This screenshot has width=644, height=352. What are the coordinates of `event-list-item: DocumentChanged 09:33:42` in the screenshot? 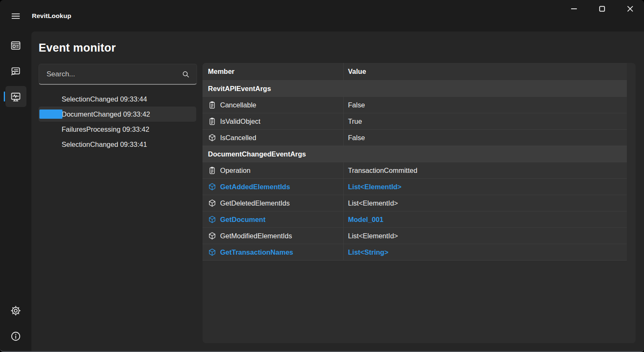 It's located at (117, 114).